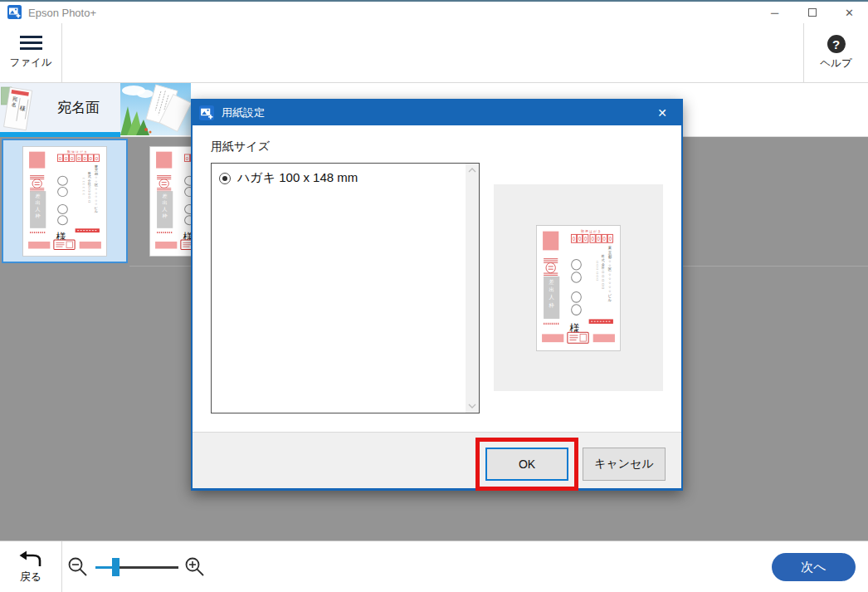 This screenshot has height=592, width=868. Describe the element at coordinates (812, 12) in the screenshot. I see `maximize-icon` at that location.